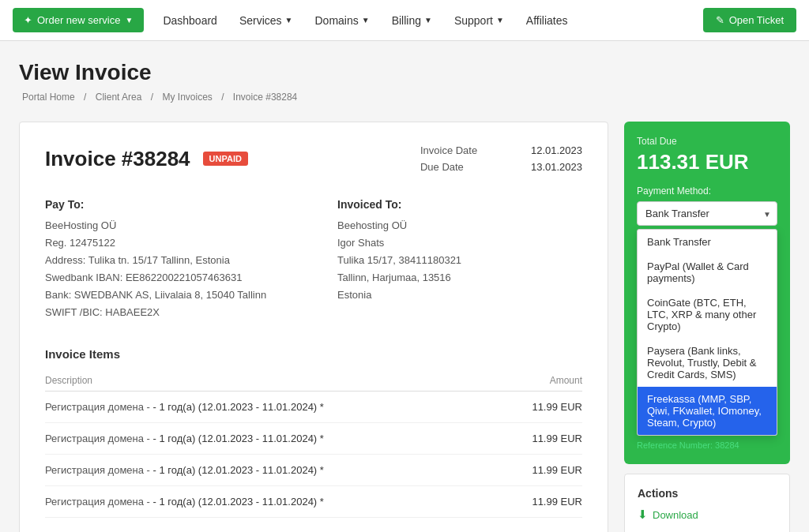 Image resolution: width=809 pixels, height=532 pixels. What do you see at coordinates (707, 191) in the screenshot?
I see `payment-method-label: Payment Method:` at bounding box center [707, 191].